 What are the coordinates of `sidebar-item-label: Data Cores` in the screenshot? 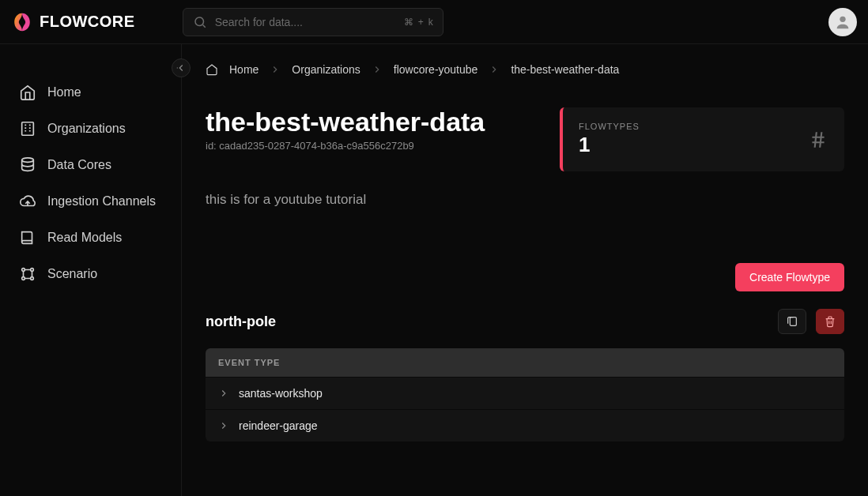 It's located at (79, 165).